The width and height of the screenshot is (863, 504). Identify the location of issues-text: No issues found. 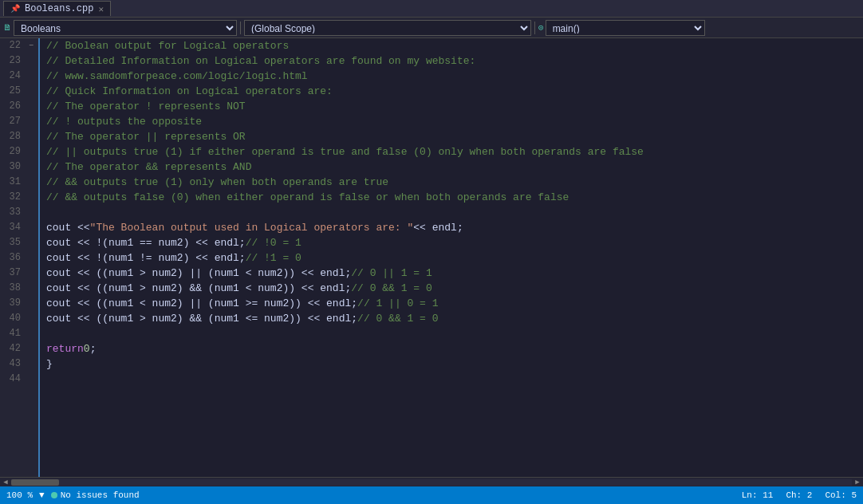
(100, 495).